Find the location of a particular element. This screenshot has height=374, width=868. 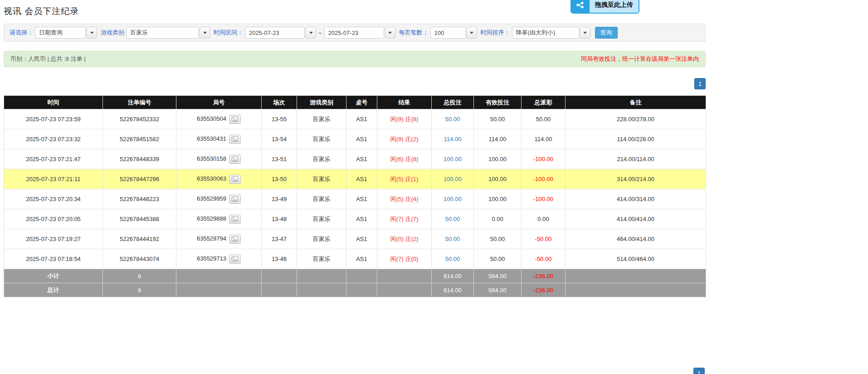

cell-session: 13-49 is located at coordinates (279, 199).